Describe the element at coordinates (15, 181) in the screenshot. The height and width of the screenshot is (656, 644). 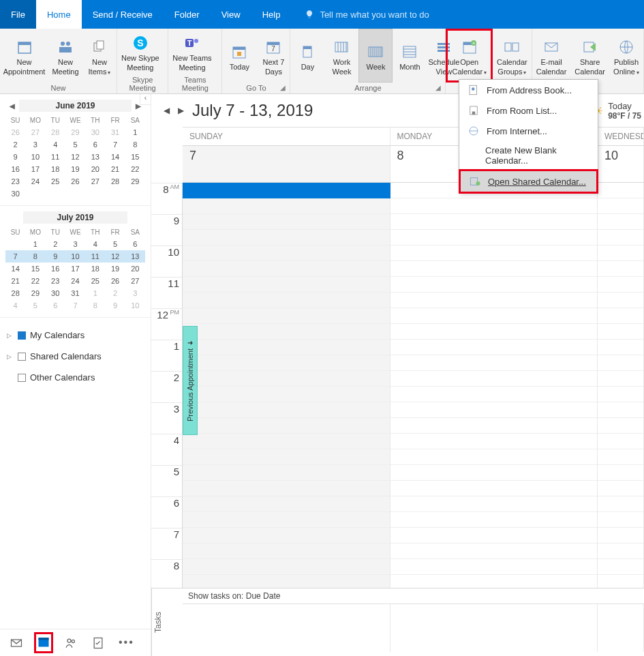
I see `mini-cal-day: 23` at that location.